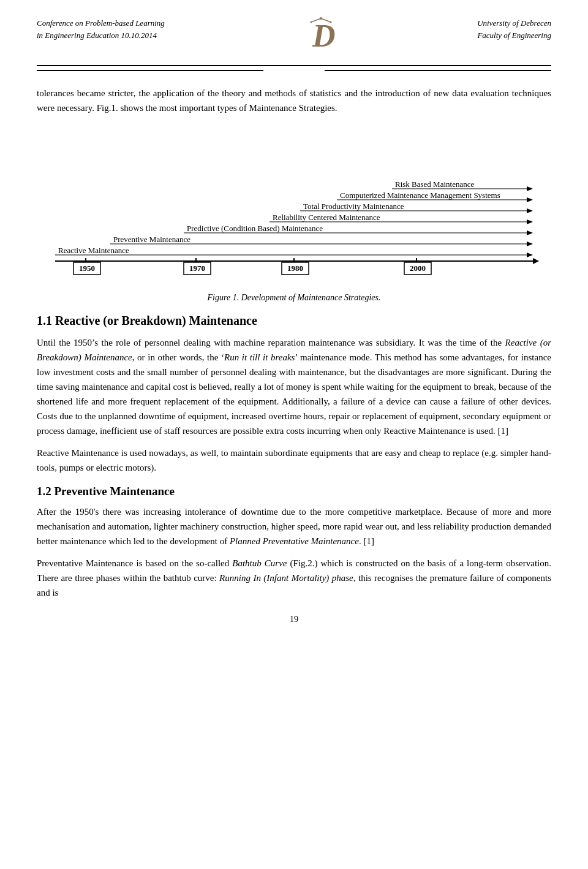 This screenshot has height=869, width=588. Describe the element at coordinates (94, 250) in the screenshot. I see `svg-text: Reactive Maintenance` at that location.